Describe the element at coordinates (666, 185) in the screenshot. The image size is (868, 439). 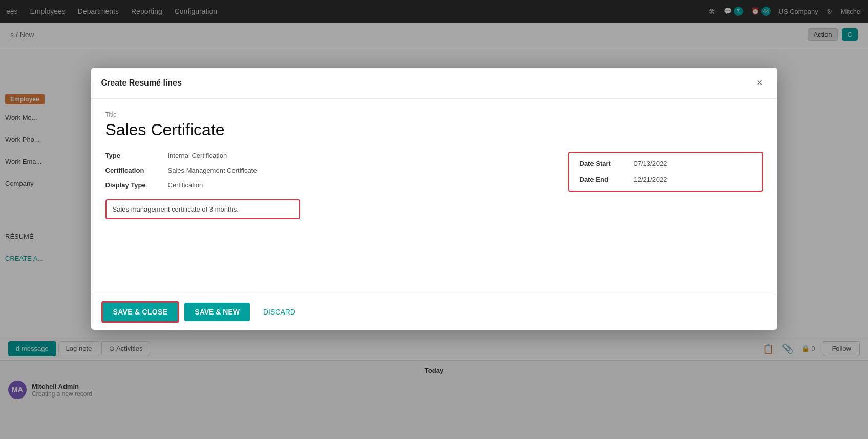
I see `form-right: Date Start 07/13/2022 Date End 12/21/202…` at that location.